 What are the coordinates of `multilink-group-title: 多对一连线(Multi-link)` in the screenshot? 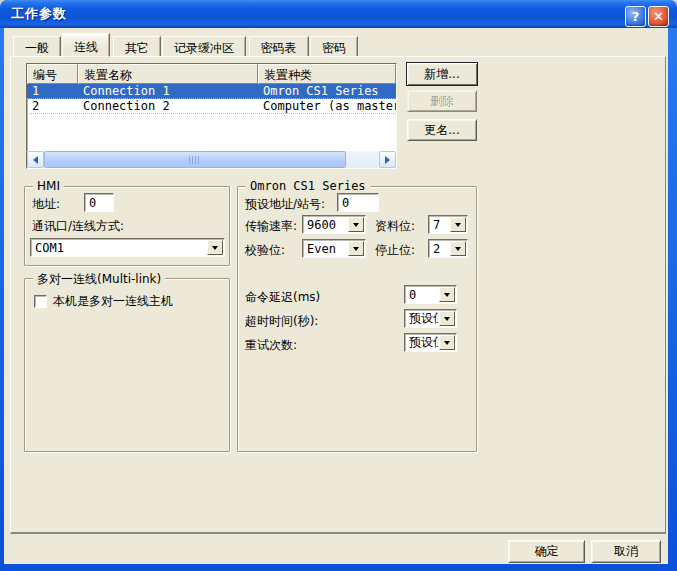 It's located at (99, 280).